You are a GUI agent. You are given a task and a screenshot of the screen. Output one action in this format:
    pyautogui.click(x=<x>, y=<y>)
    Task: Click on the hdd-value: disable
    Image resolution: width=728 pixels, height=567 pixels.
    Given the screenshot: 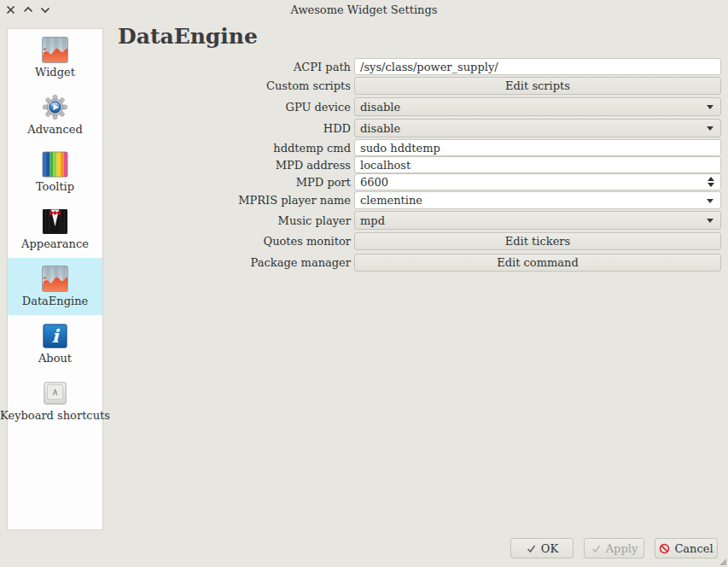 What is the action you would take?
    pyautogui.click(x=381, y=128)
    